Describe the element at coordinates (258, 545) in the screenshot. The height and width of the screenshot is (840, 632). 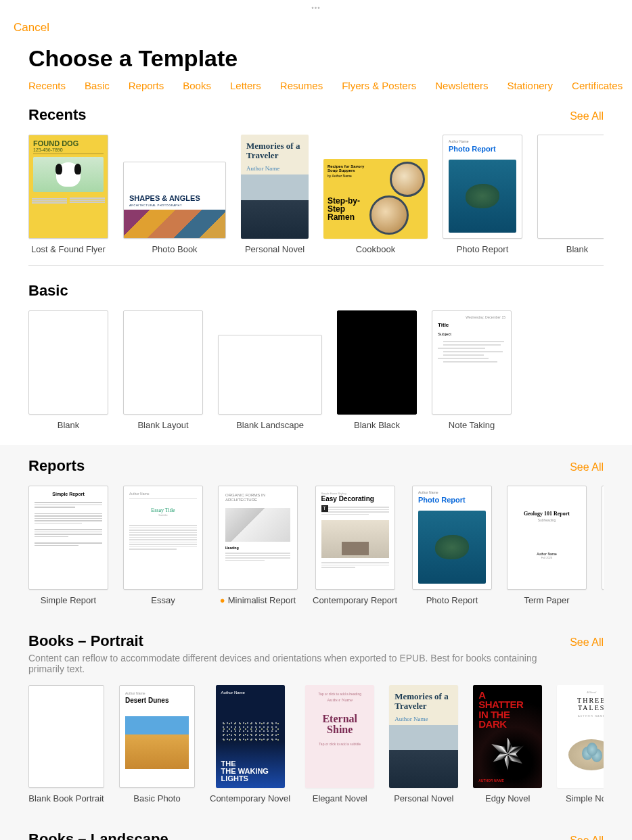
I see `template-minimalist-report: ORGANIC FORMS IN ARCHITECTURE Heading Mi…` at that location.